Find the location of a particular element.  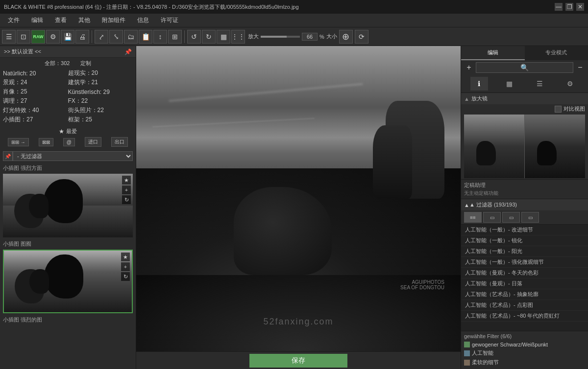

tab-pro: 专业模式 is located at coordinates (557, 53).